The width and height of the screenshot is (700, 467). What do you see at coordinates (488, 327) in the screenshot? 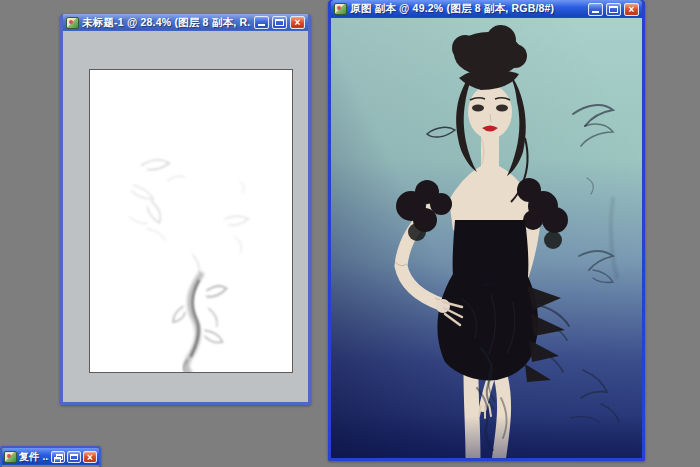
I see `dress-skirt` at bounding box center [488, 327].